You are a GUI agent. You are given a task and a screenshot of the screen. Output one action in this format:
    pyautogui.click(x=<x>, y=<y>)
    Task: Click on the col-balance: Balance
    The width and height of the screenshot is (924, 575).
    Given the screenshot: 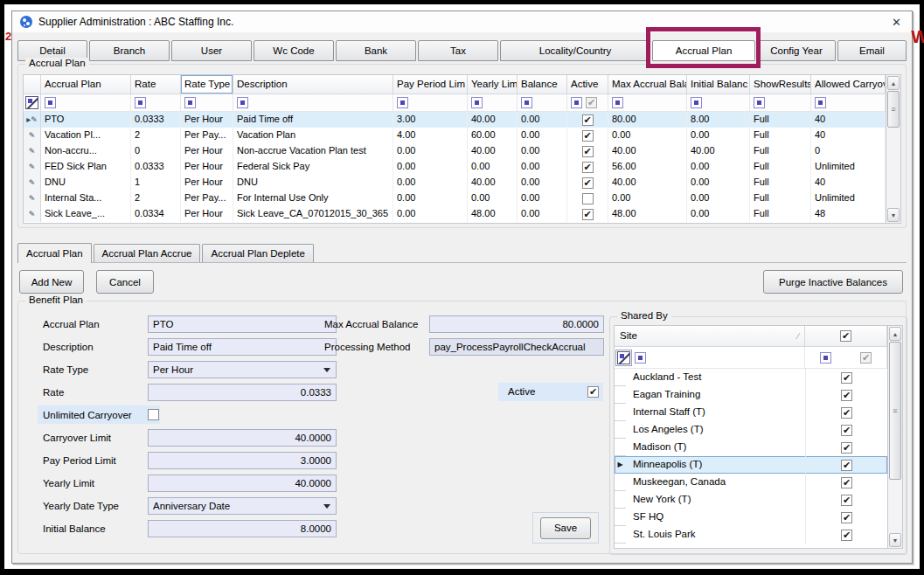 What is the action you would take?
    pyautogui.click(x=542, y=85)
    